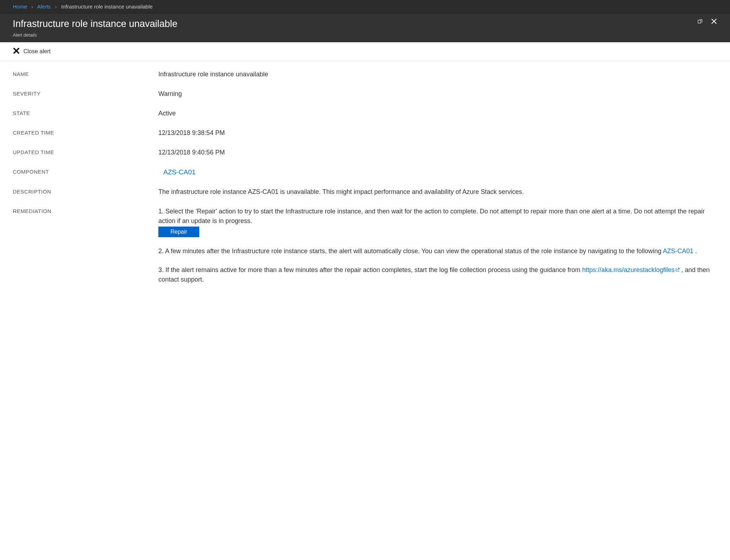  What do you see at coordinates (95, 35) in the screenshot?
I see `page-subtitle: Alert details` at bounding box center [95, 35].